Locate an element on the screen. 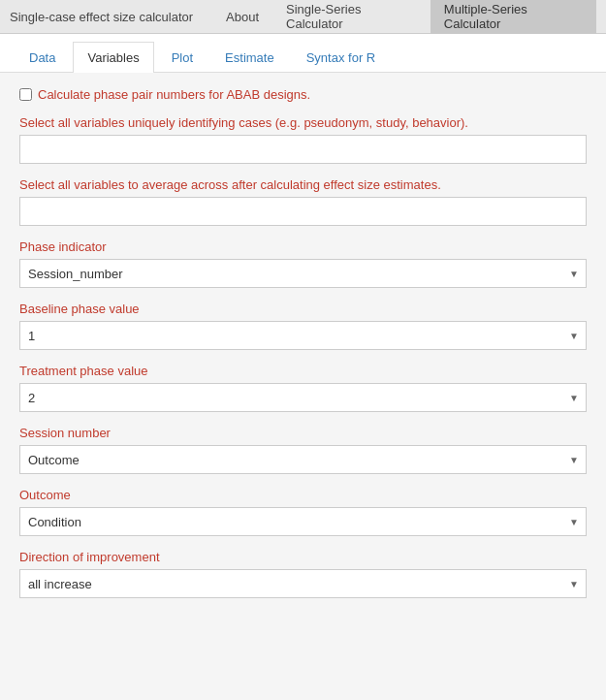  tab-plot: Plot is located at coordinates (182, 57).